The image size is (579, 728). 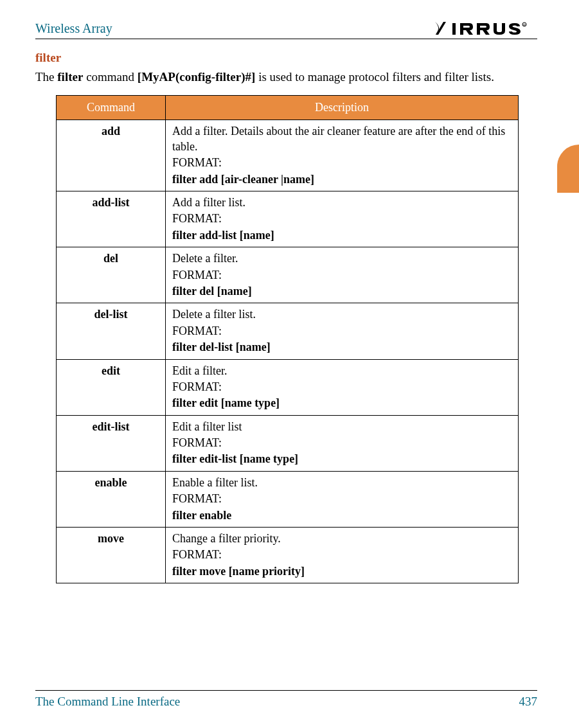 I want to click on footer-section: The Command Line Interface, so click(x=108, y=702).